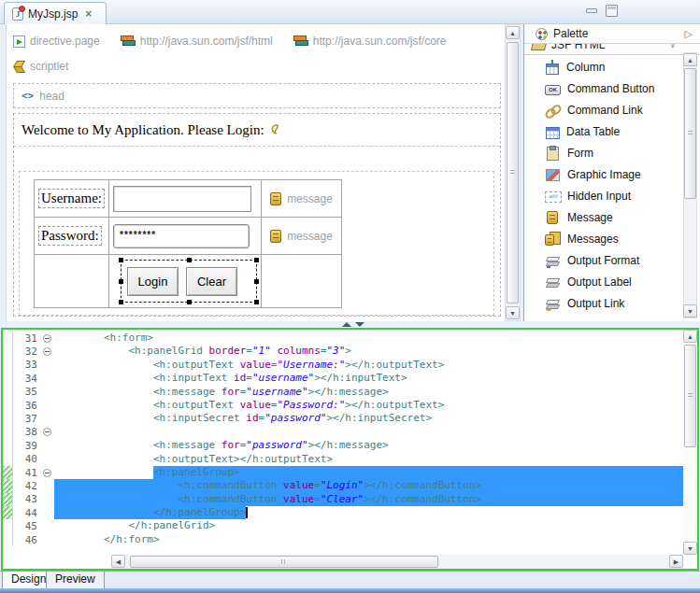 This screenshot has height=593, width=700. Describe the element at coordinates (690, 443) in the screenshot. I see `source-vertical-scrollbar: ▲ ▼` at that location.